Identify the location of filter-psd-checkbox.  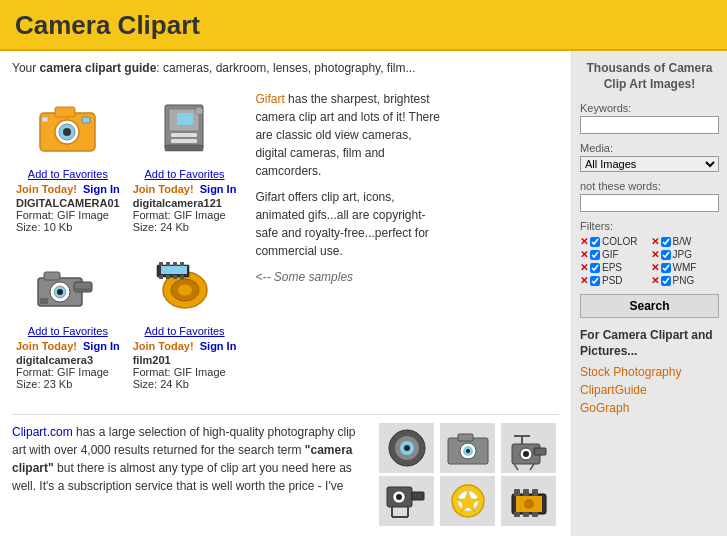
(595, 281).